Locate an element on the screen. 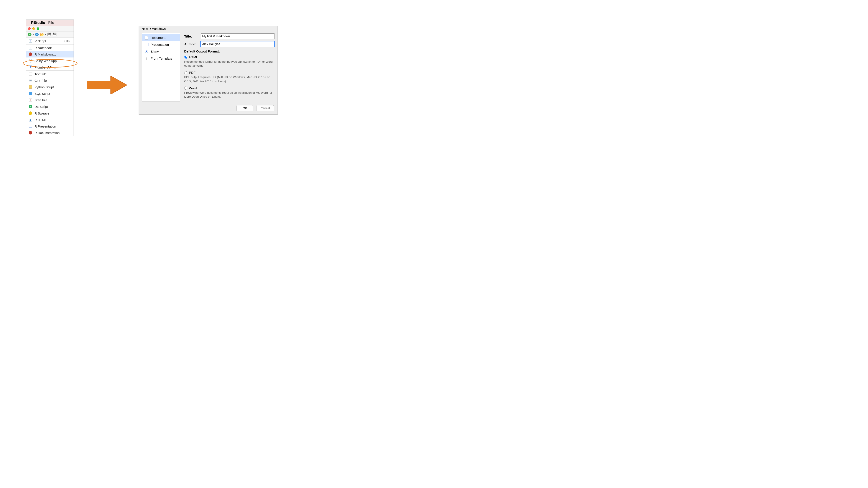 Image resolution: width=868 pixels, height=488 pixels. radio-html is located at coordinates (186, 57).